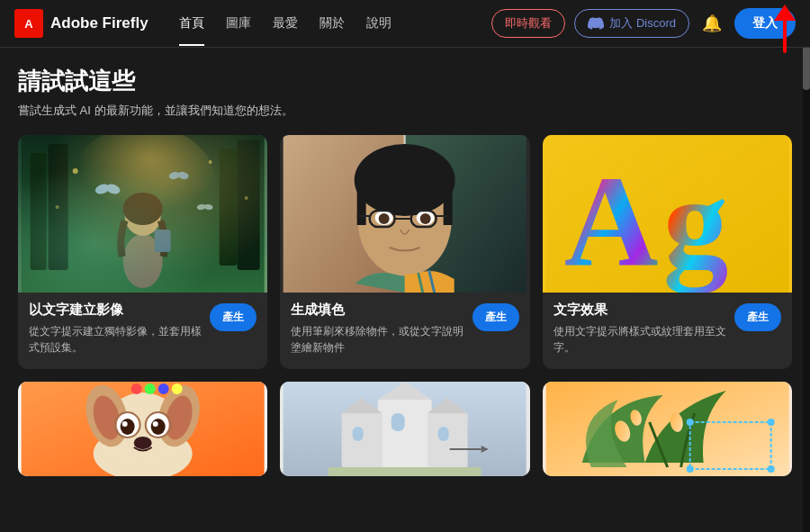 This screenshot has height=532, width=810. I want to click on card-desc-area-3: 文字效果 使用文字提示將樣式或紋理套用至文字。, so click(644, 329).